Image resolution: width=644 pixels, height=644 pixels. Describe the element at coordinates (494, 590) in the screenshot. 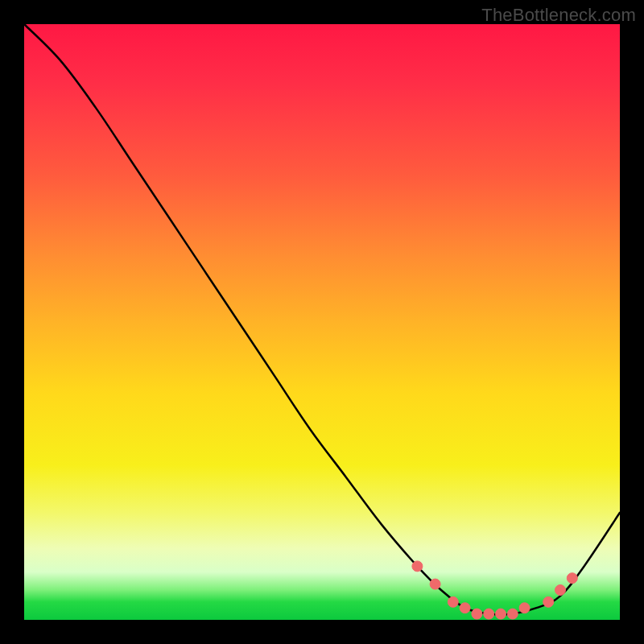

I see `flat-region-markers` at that location.